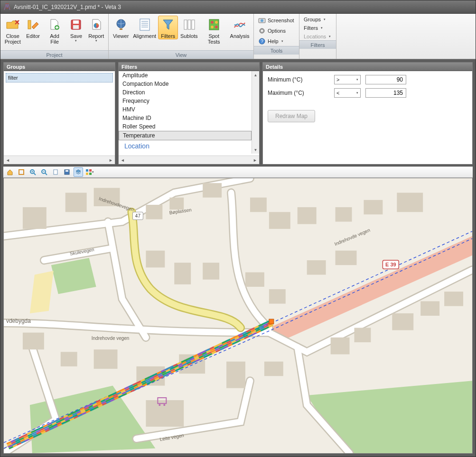 This screenshot has width=476, height=457. Describe the element at coordinates (21, 172) in the screenshot. I see `extent-button` at that location.